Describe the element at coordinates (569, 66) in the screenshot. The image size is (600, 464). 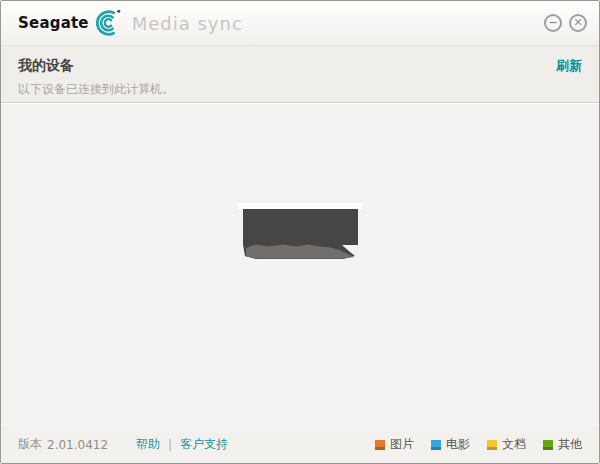
I see `refresh-link: 刷新` at that location.